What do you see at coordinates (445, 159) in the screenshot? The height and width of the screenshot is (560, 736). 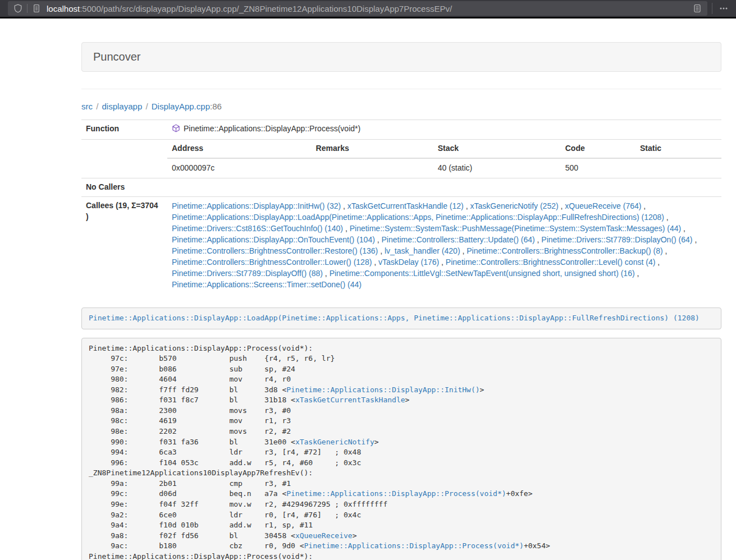 I see `function-stats-table: Address Remarks Stack Code Static 0x0000…` at bounding box center [445, 159].